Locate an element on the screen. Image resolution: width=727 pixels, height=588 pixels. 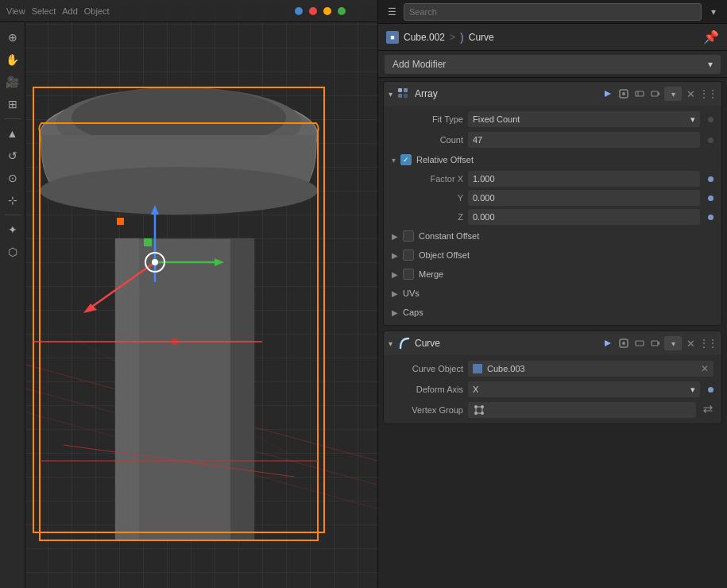
constant-offset-checkbox is located at coordinates (408, 236).